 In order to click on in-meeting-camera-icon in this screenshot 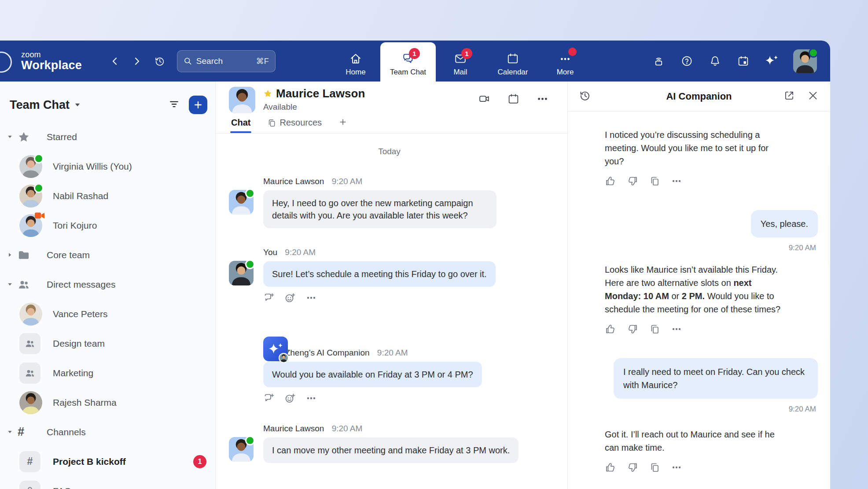, I will do `click(40, 216)`.